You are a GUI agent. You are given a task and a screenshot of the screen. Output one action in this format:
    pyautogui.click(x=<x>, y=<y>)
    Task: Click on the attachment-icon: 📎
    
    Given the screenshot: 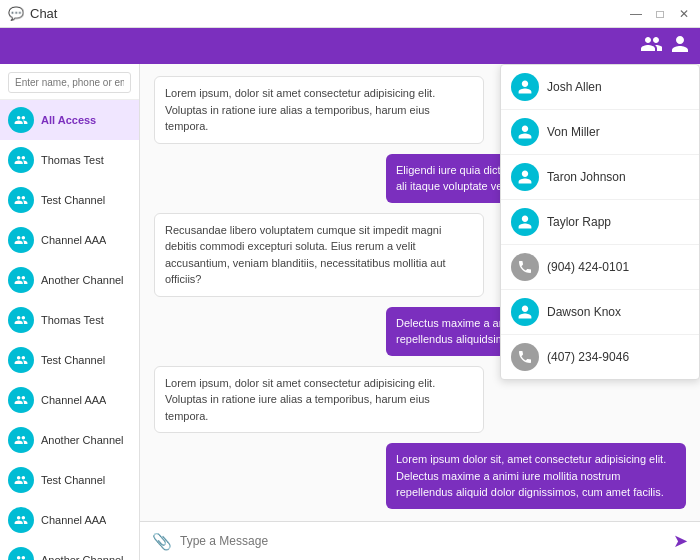 What is the action you would take?
    pyautogui.click(x=162, y=542)
    